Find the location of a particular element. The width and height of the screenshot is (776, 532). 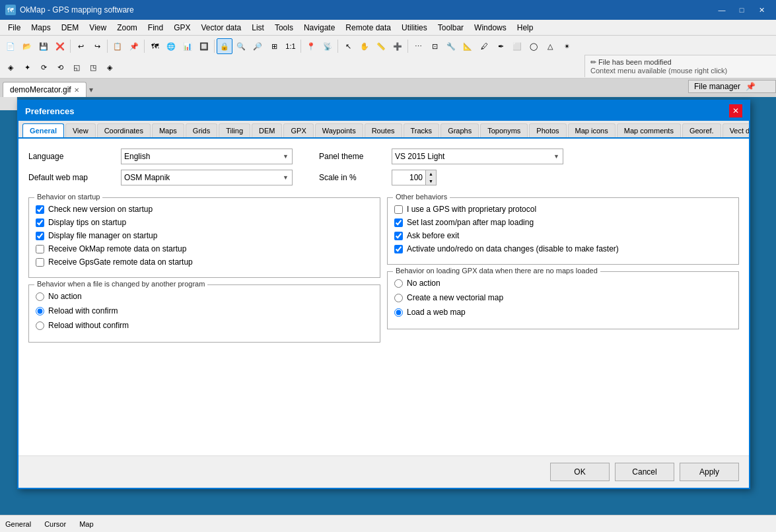

tb2-2: ✦ is located at coordinates (27, 67).